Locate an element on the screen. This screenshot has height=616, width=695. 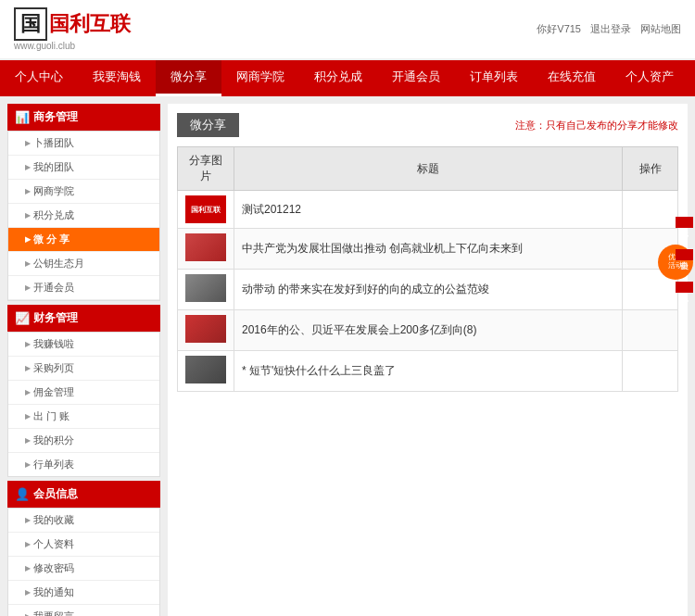
sidebar-item-profile: ▶个人资料 is located at coordinates (83, 545).